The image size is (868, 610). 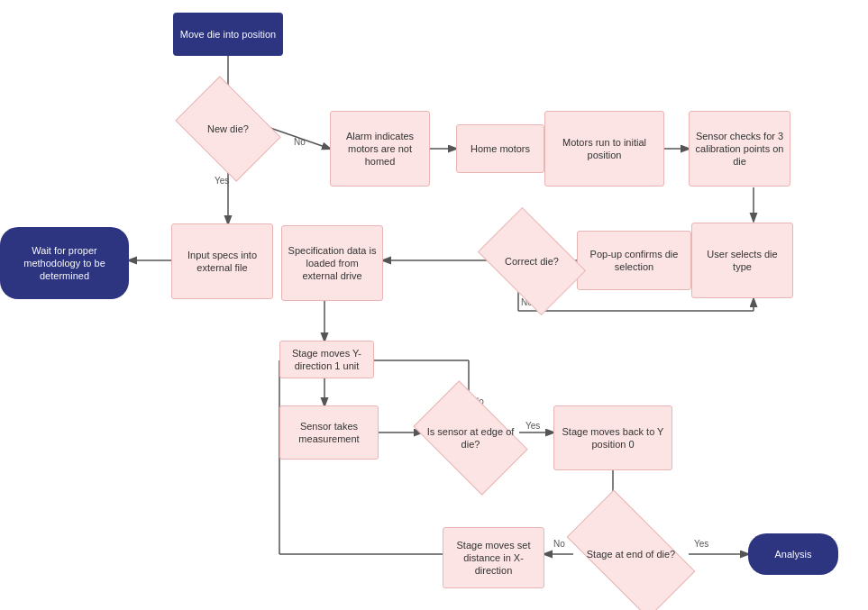 What do you see at coordinates (326, 360) in the screenshot?
I see `stage-y-box: Stage moves Y-direction 1 unit` at bounding box center [326, 360].